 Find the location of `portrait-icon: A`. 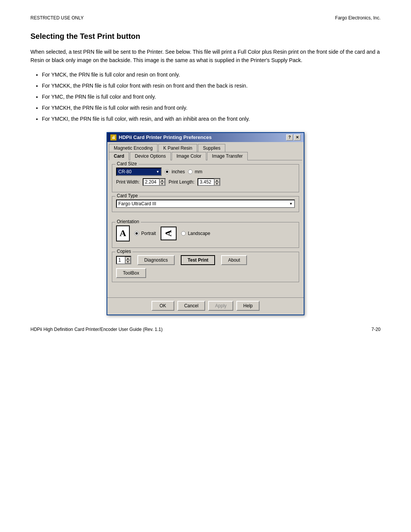

portrait-icon: A is located at coordinates (123, 233).